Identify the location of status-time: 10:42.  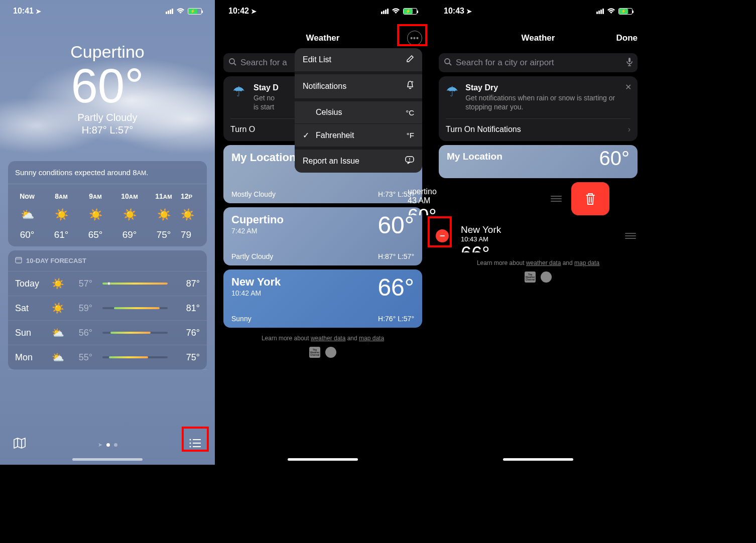
(239, 11).